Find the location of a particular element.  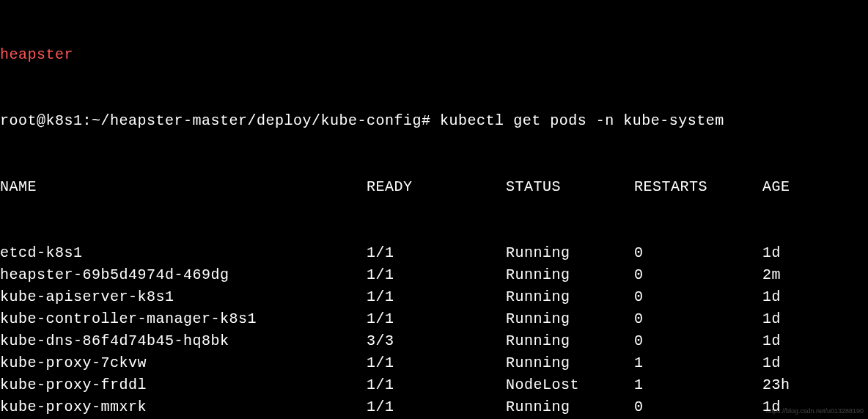

cell-name: kube-proxy-frddl is located at coordinates (183, 385).